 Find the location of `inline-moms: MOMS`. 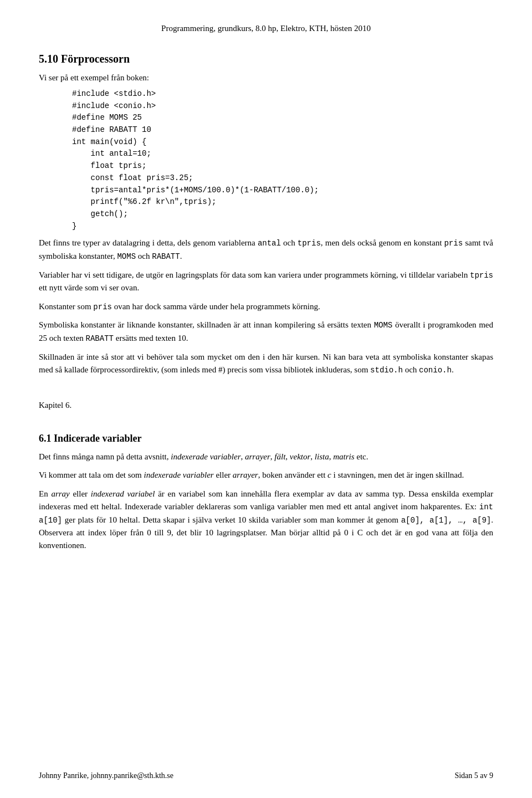

inline-moms: MOMS is located at coordinates (126, 257).